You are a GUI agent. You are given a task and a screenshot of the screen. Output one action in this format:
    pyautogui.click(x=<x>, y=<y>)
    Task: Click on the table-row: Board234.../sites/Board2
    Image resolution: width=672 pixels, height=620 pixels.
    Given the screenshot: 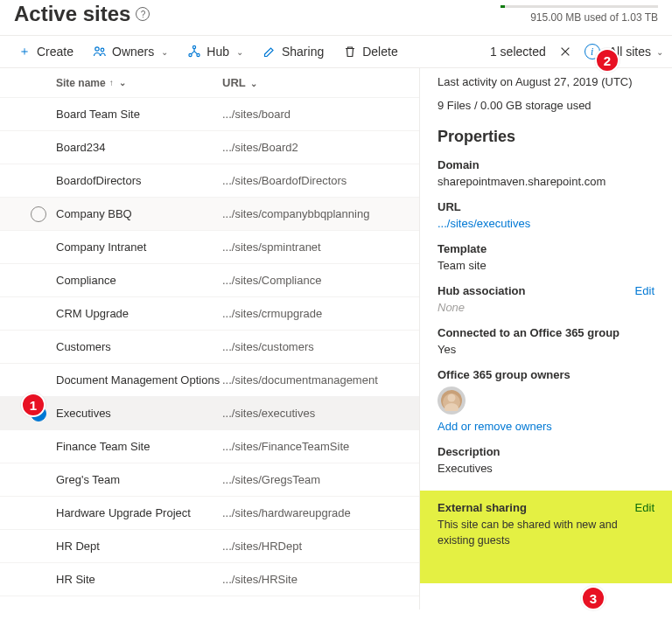 What is the action you would take?
    pyautogui.click(x=210, y=148)
    